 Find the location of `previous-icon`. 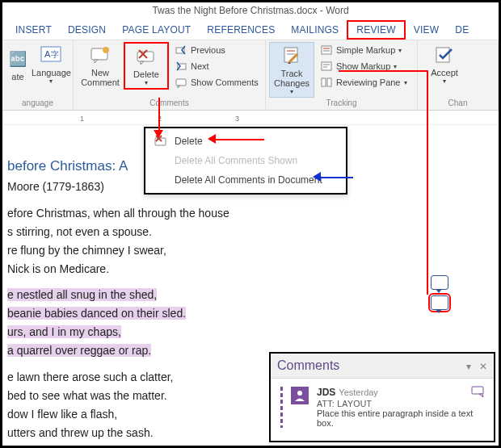

previous-icon is located at coordinates (181, 50).